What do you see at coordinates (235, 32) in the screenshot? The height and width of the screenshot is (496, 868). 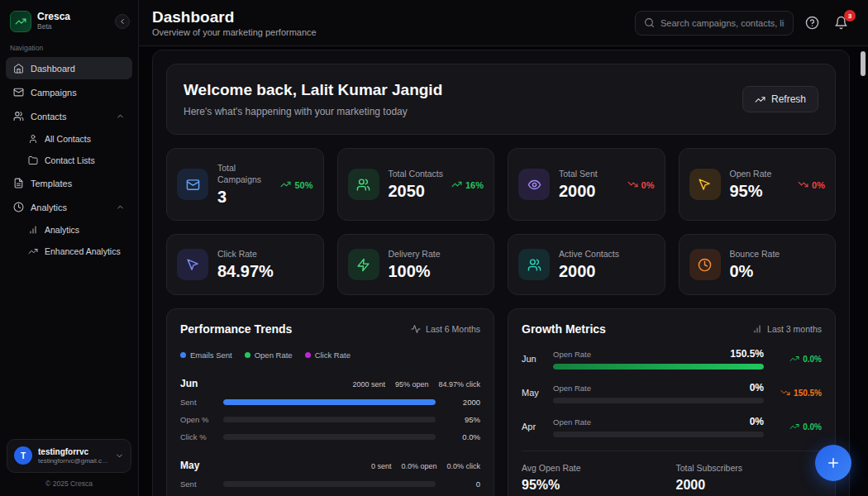 I see `page-subtitle: Overview of your marketing performance` at bounding box center [235, 32].